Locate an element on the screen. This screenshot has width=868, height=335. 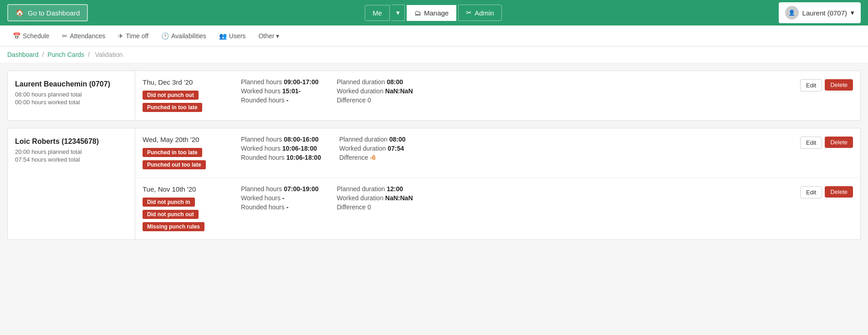
availabilities-label: Availabilities is located at coordinates (189, 36).